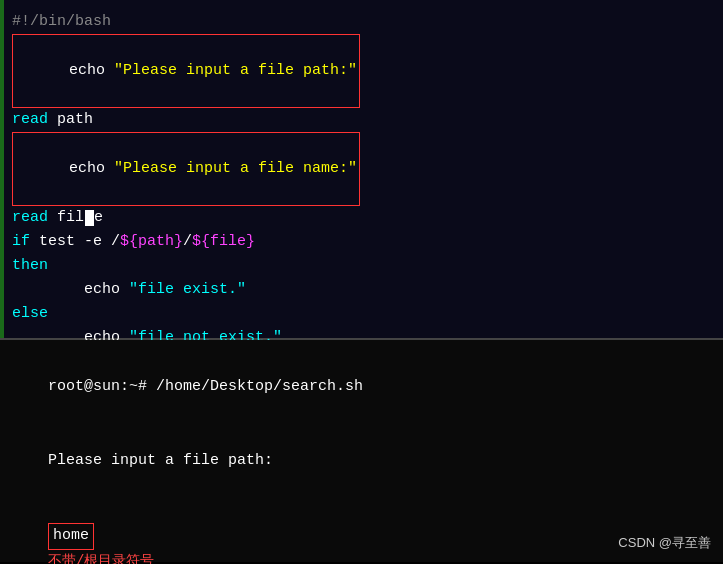  What do you see at coordinates (362, 266) in the screenshot?
I see `code-line-then: then` at bounding box center [362, 266].